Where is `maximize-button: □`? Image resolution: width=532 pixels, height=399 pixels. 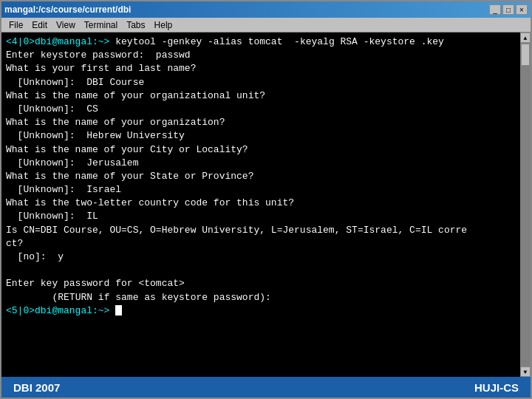 maximize-button: □ is located at coordinates (508, 10).